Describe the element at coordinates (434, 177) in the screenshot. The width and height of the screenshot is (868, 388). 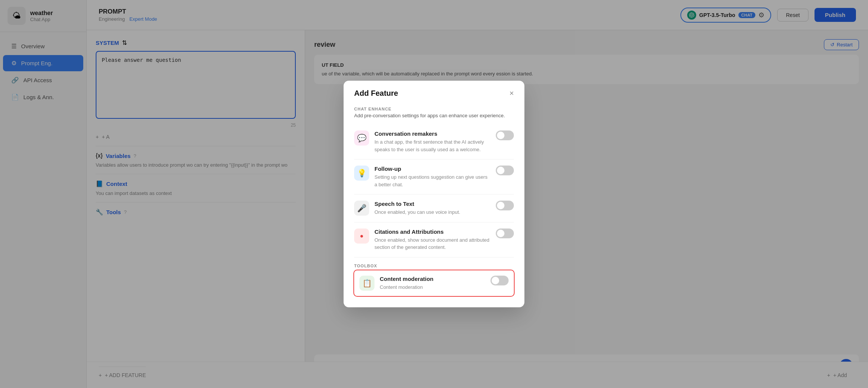
I see `feature-followup: 💡 Follow-up Setting up next questions su…` at that location.